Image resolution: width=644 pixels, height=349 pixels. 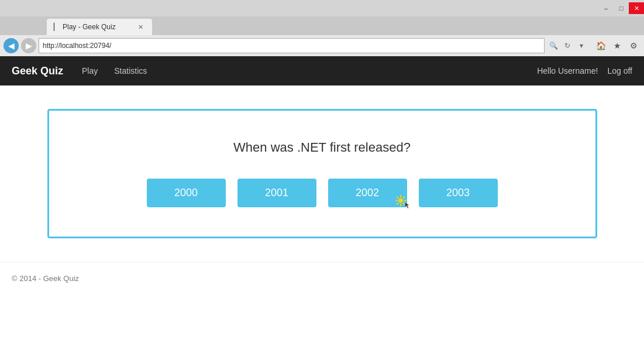 I want to click on tab-icon: ▏, so click(x=56, y=27).